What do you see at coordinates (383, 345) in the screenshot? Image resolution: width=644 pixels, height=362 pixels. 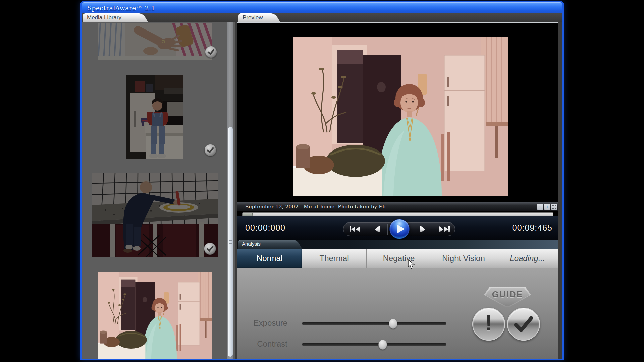 I see `contrast-thumb` at bounding box center [383, 345].